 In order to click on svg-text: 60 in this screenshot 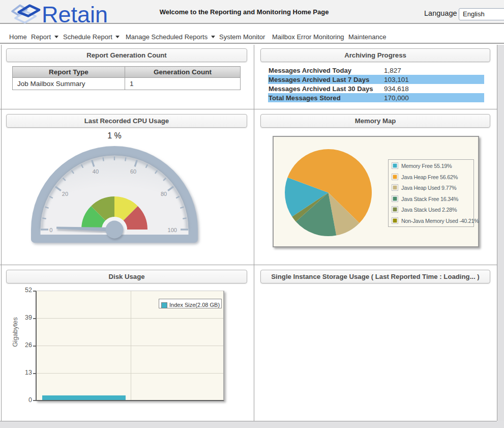, I will do `click(133, 172)`.